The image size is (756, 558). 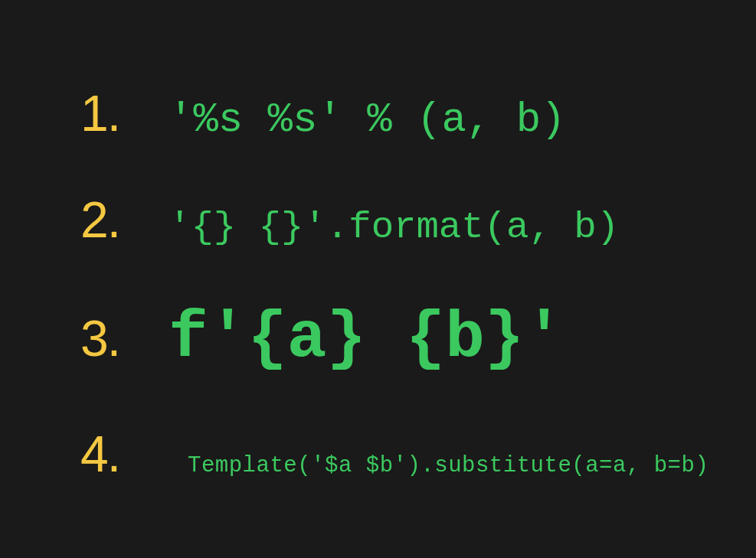 I want to click on code-f-string: f'{a} {b}', so click(x=366, y=338).